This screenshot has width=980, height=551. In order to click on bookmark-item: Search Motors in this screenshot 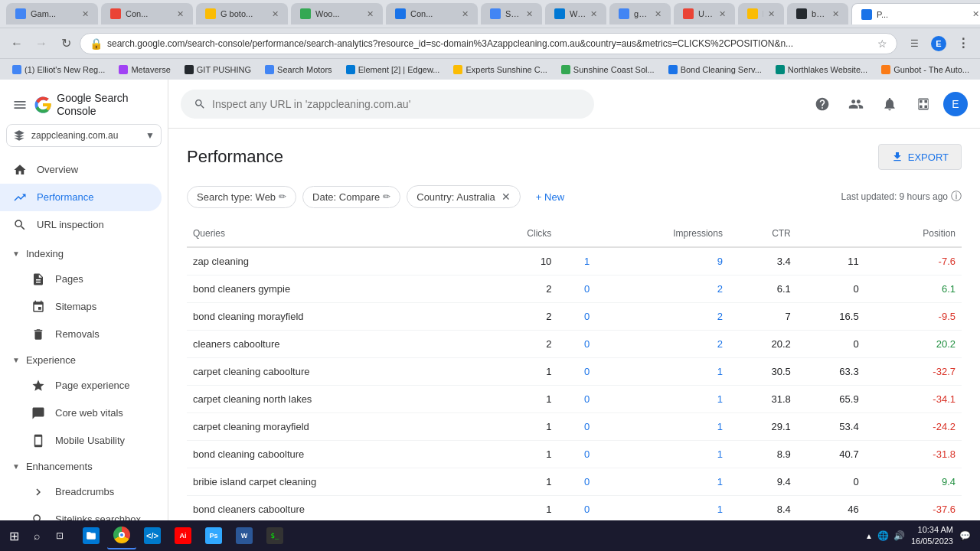, I will do `click(299, 70)`.